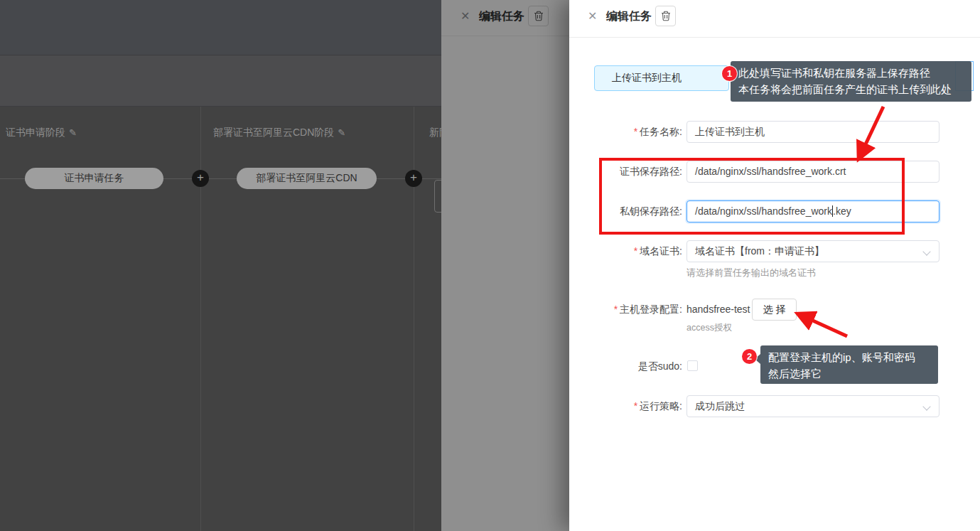  I want to click on drawer-title: 编辑任务, so click(629, 17).